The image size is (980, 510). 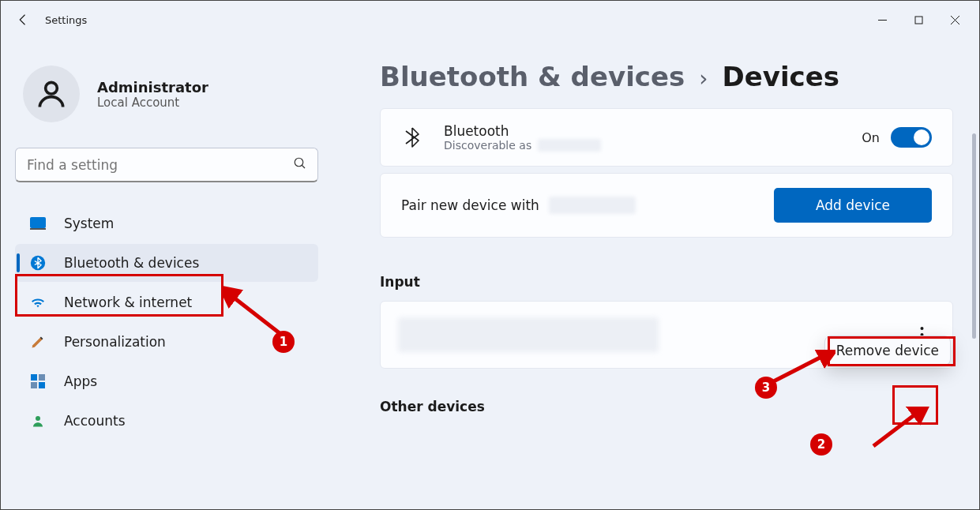 What do you see at coordinates (668, 77) in the screenshot?
I see `breadcrumb: Bluetooth & devices › Devices` at bounding box center [668, 77].